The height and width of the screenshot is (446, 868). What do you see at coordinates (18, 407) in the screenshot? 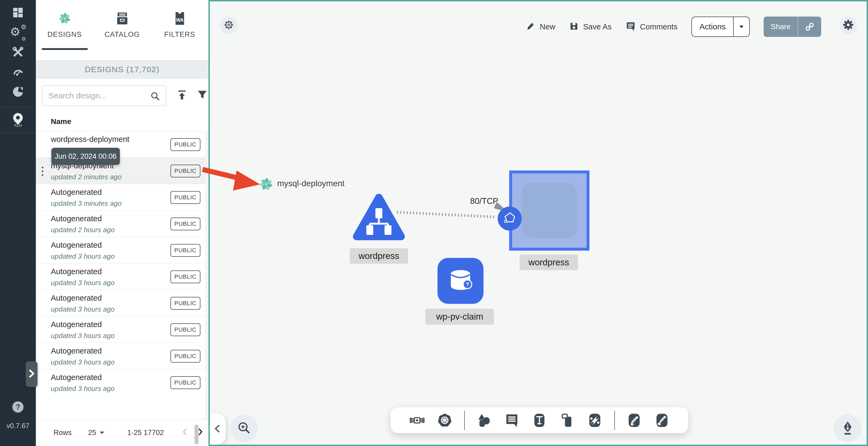
I see `question-mark-icon: ?` at bounding box center [18, 407].